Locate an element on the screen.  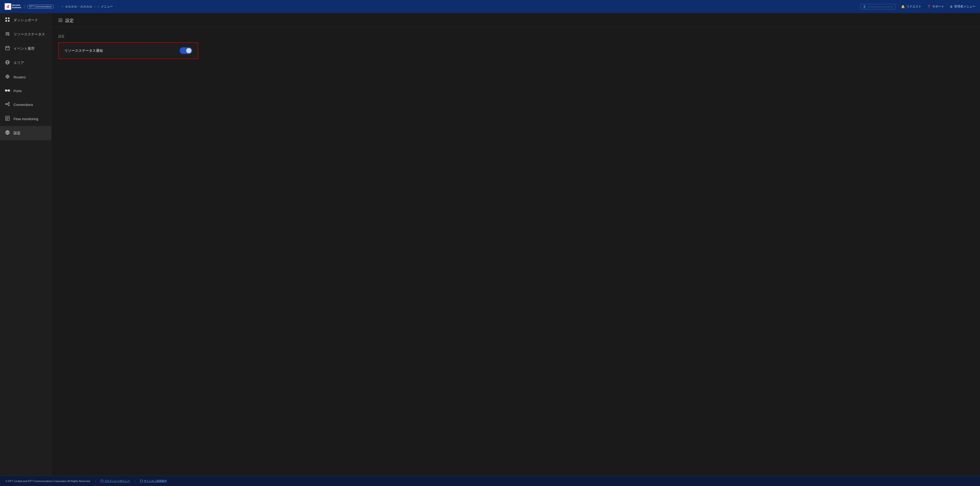
page-header: 設定 is located at coordinates (516, 20).